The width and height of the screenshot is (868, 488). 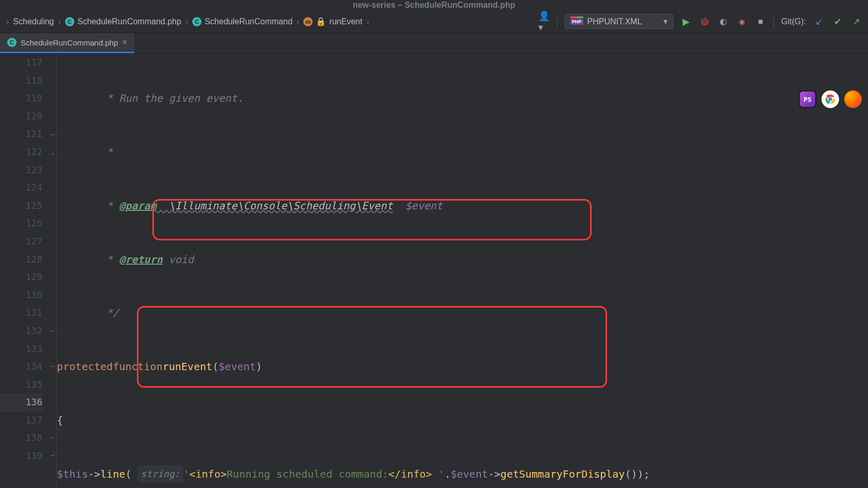 I want to click on close-icon: ×, so click(x=124, y=42).